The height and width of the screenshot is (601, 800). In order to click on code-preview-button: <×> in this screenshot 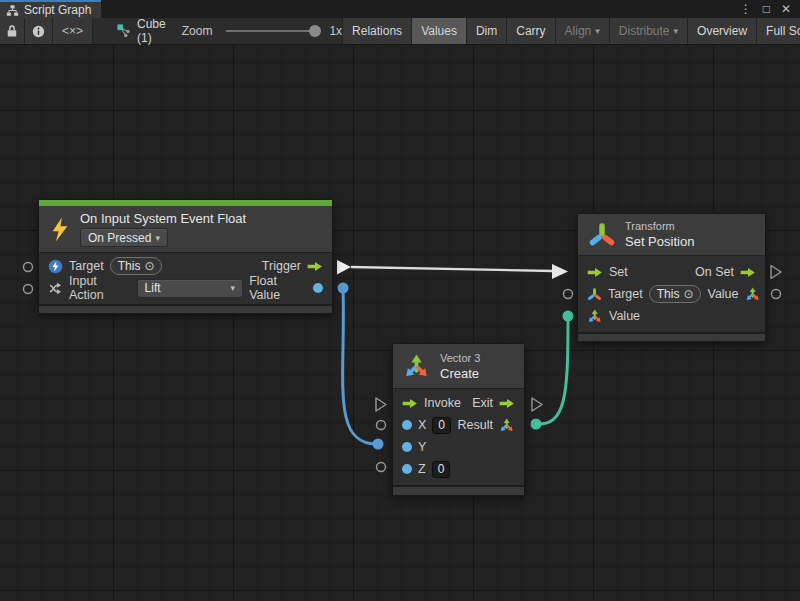, I will do `click(73, 31)`.